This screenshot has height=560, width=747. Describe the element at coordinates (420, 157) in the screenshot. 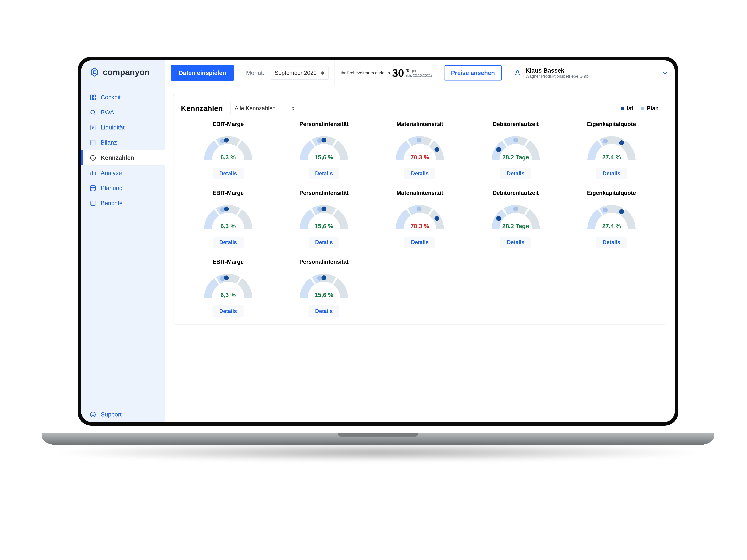

I see `kpi-value: 70,3 %` at that location.